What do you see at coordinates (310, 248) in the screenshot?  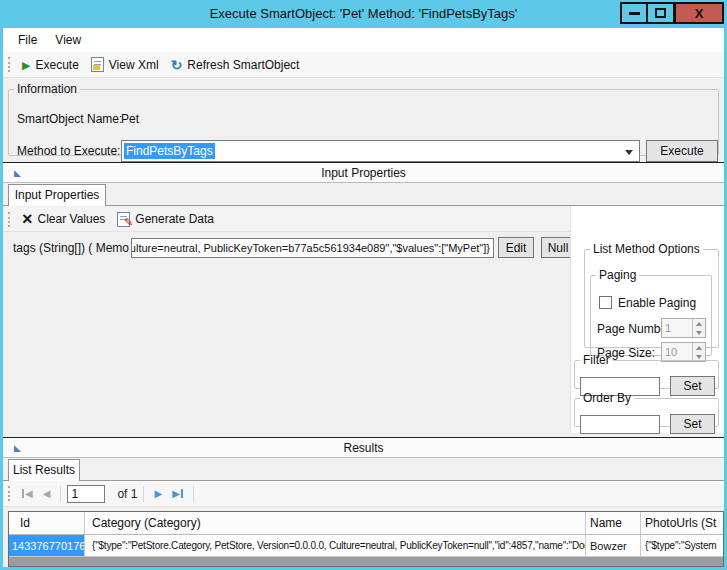 I see `tags-input-value: Culture=neutral, PublicKeyToken=b77a5c56…` at bounding box center [310, 248].